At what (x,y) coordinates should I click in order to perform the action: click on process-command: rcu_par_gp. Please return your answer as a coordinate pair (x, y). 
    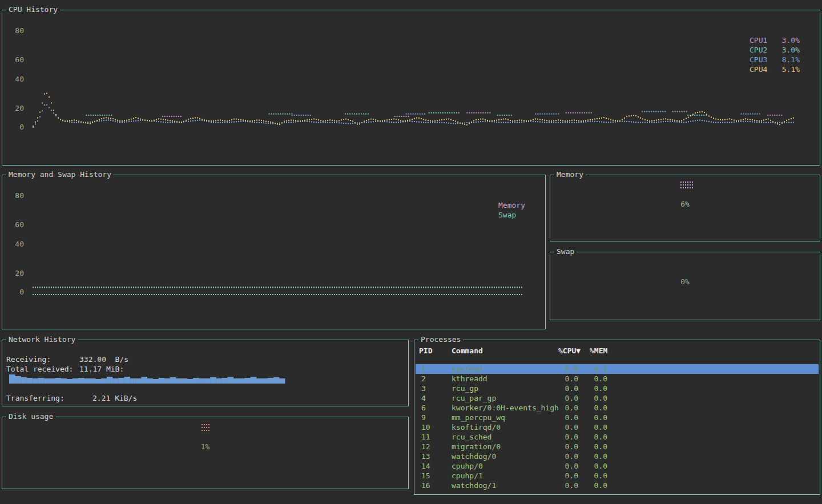
    Looking at the image, I should click on (474, 398).